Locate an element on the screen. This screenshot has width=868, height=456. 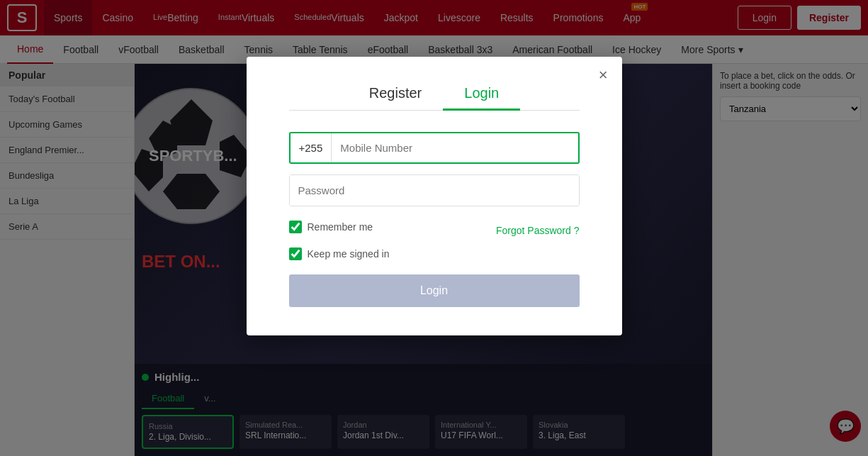
password-input is located at coordinates (434, 190).